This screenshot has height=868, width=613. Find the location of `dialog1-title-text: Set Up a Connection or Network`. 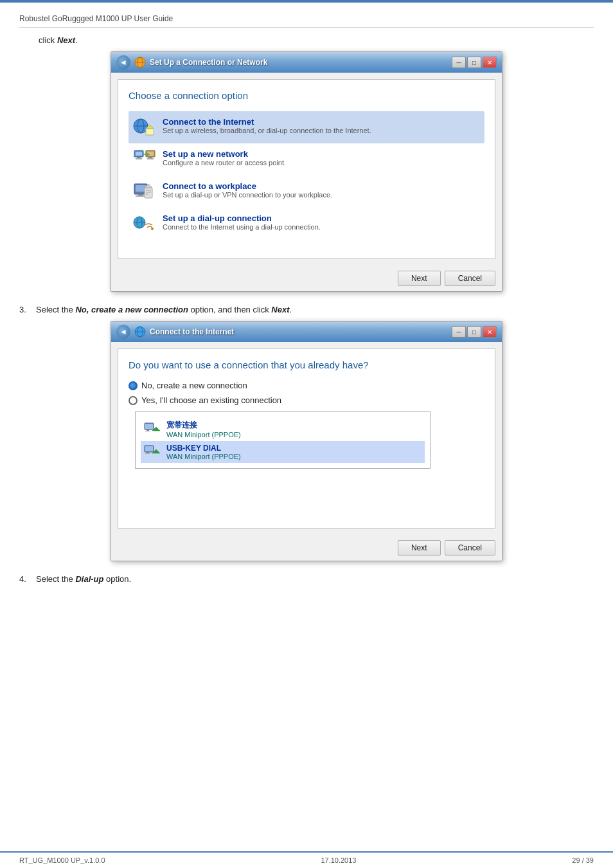

dialog1-title-text: Set Up a Connection or Network is located at coordinates (208, 62).